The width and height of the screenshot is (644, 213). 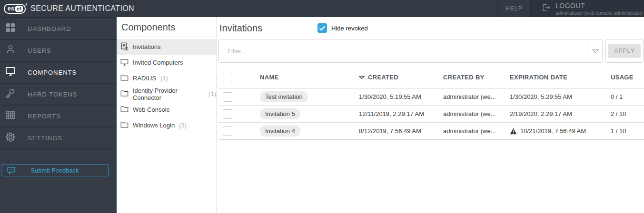 I want to click on components-item-label: Identity Provider Connector, so click(x=168, y=94).